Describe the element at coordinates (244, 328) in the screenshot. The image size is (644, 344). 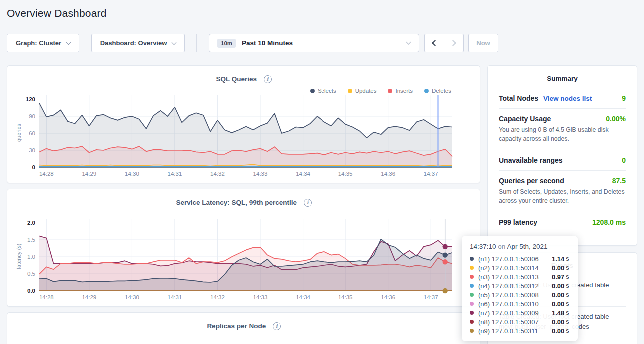
I see `replicas-per-node-chart-card: Replicas per Node` at that location.